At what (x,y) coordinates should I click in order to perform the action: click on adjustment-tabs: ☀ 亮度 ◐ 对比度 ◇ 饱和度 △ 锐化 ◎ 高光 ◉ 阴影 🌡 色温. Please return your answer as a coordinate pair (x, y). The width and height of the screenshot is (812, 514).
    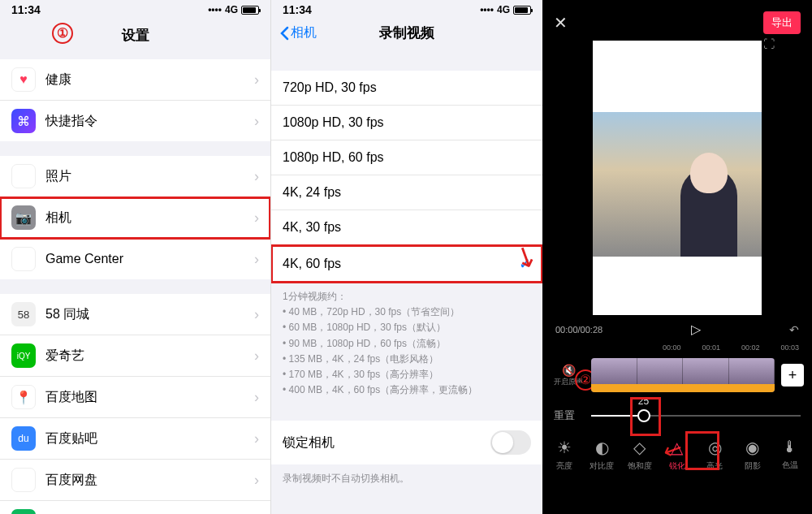
    Looking at the image, I should click on (677, 457).